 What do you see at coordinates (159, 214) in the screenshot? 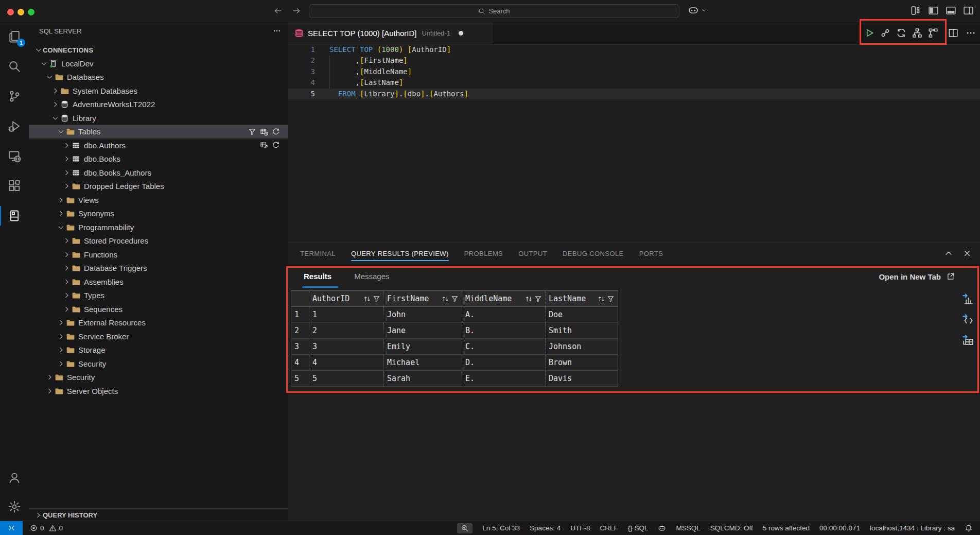
I see `tree-item-synonyms: Synonyms` at bounding box center [159, 214].